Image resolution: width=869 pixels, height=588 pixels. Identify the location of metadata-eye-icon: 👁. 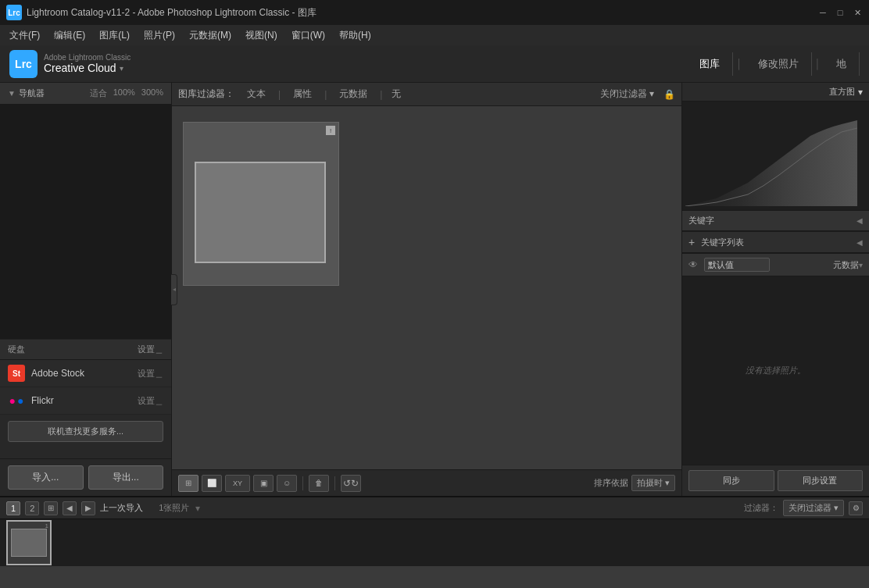
(693, 265).